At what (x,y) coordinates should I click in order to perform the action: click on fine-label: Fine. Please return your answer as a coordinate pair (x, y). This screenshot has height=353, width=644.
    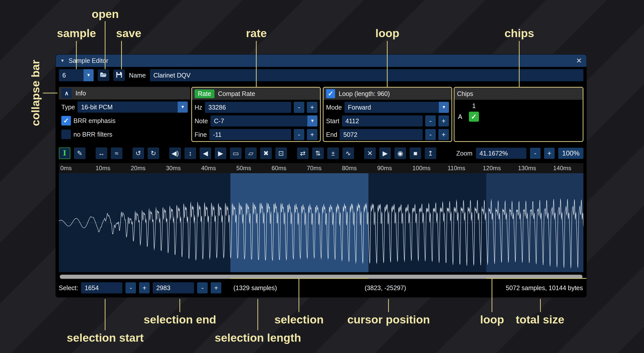
    Looking at the image, I should click on (201, 135).